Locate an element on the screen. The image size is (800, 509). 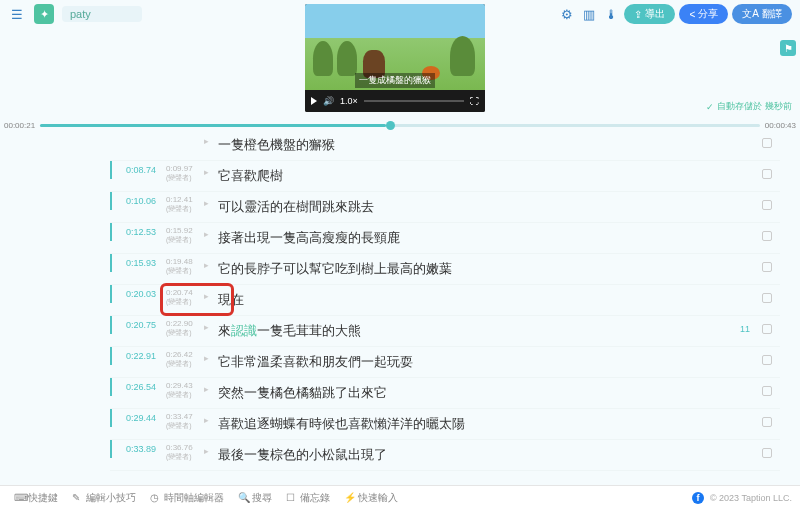
transcript-row: 0:29.440:33.47(變聲者)▸喜歡追逐蝴蝶有時候也喜歡懶洋洋的曬太陽 is located at coordinates (445, 424).